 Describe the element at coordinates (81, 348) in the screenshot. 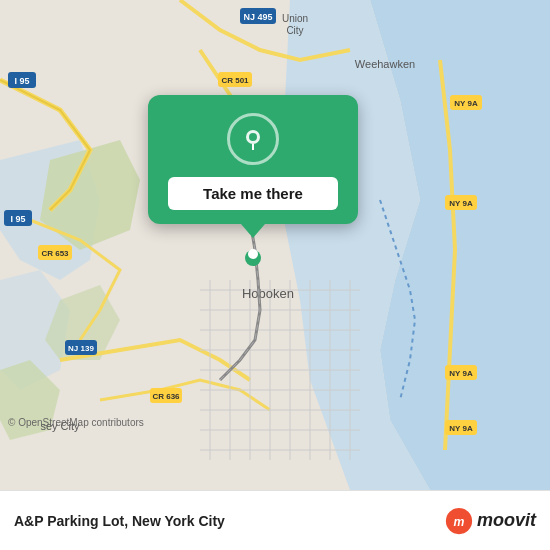

I see `svg-text: NJ 139` at that location.